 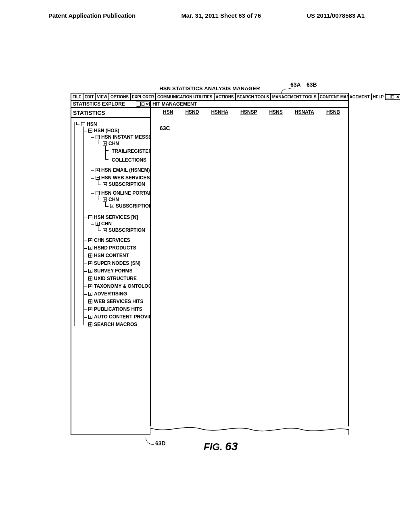 What do you see at coordinates (111, 143) in the screenshot?
I see `tree-node-chn: + CHN` at bounding box center [111, 143].